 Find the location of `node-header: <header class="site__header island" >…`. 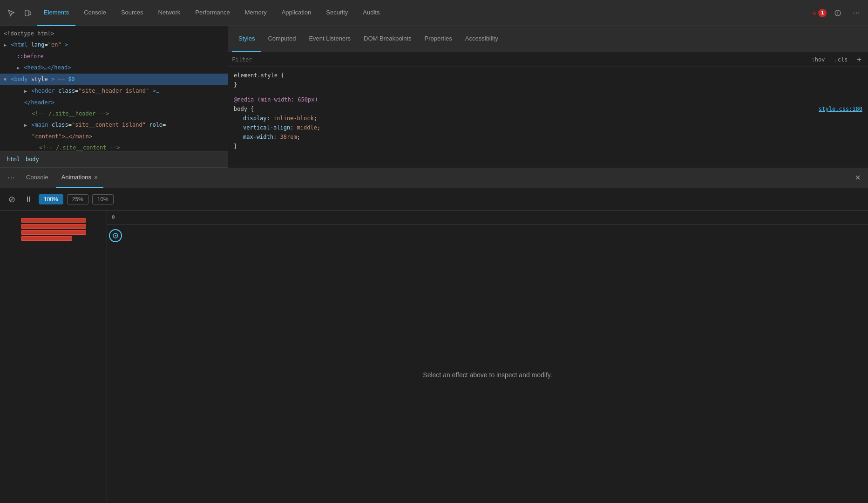

node-header: <header class="site__header island" >… is located at coordinates (114, 91).